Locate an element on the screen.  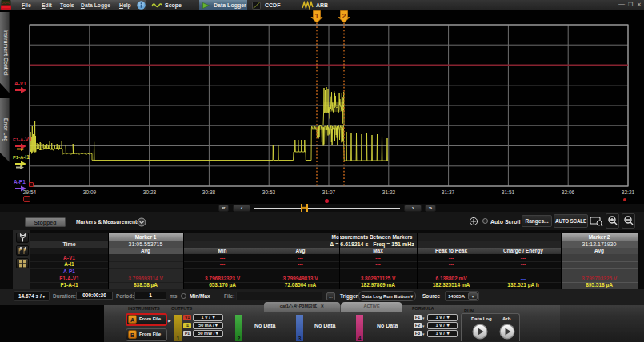
svg-text: 2 is located at coordinates (344, 16).